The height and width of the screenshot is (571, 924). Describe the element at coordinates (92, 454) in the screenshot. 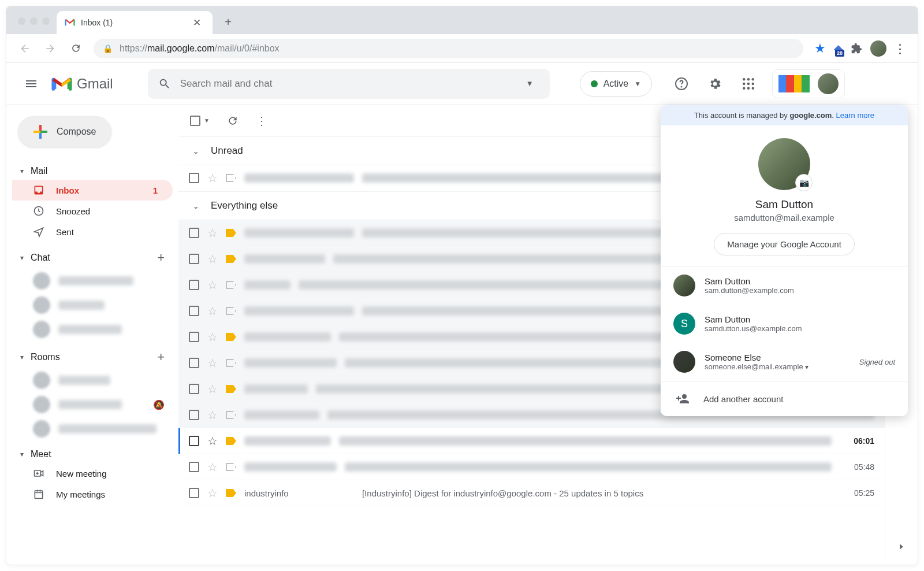

I see `sidebar-section-meet: Meet` at that location.